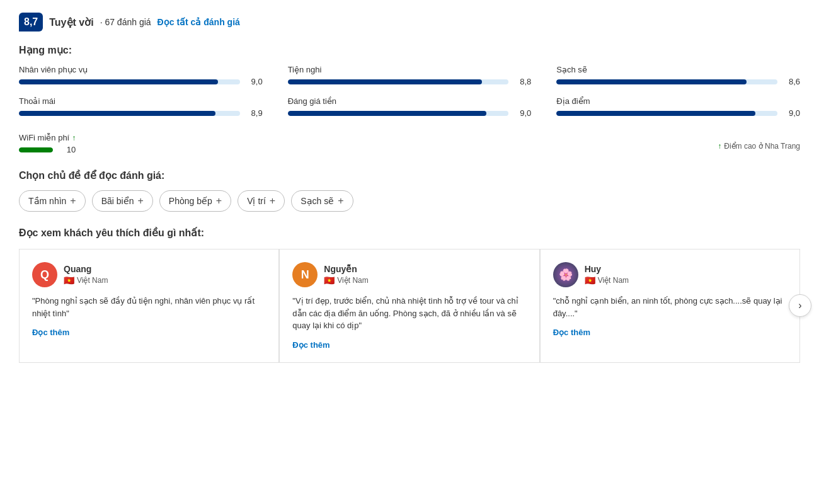 This screenshot has height=504, width=819. Describe the element at coordinates (678, 69) in the screenshot. I see `category-label: Sạch sẽ` at that location.